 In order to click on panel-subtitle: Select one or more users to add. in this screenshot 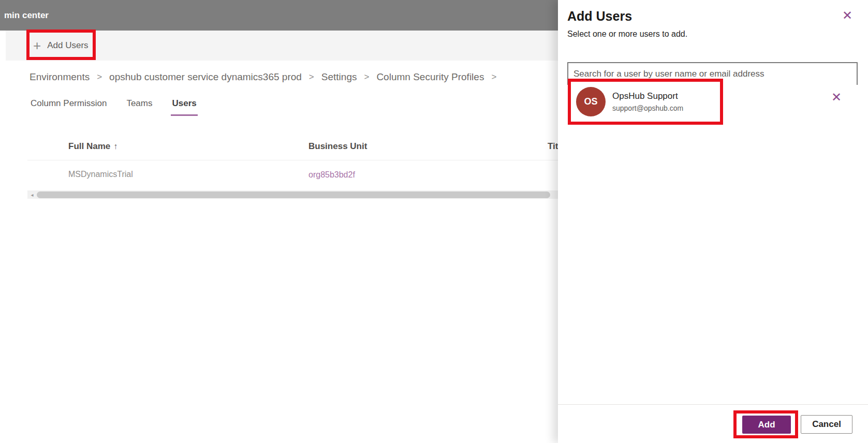, I will do `click(627, 34)`.